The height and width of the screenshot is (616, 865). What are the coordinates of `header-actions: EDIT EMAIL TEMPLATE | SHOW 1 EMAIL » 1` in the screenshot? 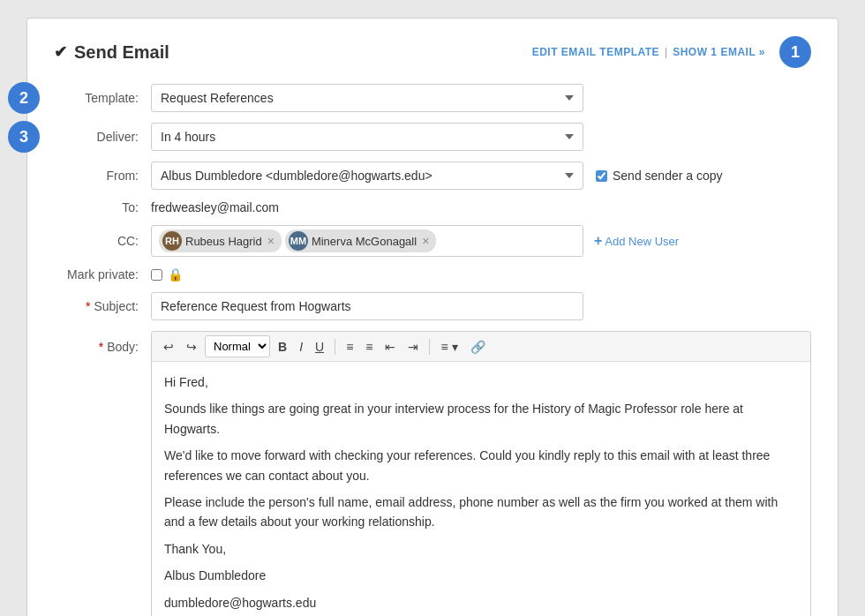 It's located at (672, 52).